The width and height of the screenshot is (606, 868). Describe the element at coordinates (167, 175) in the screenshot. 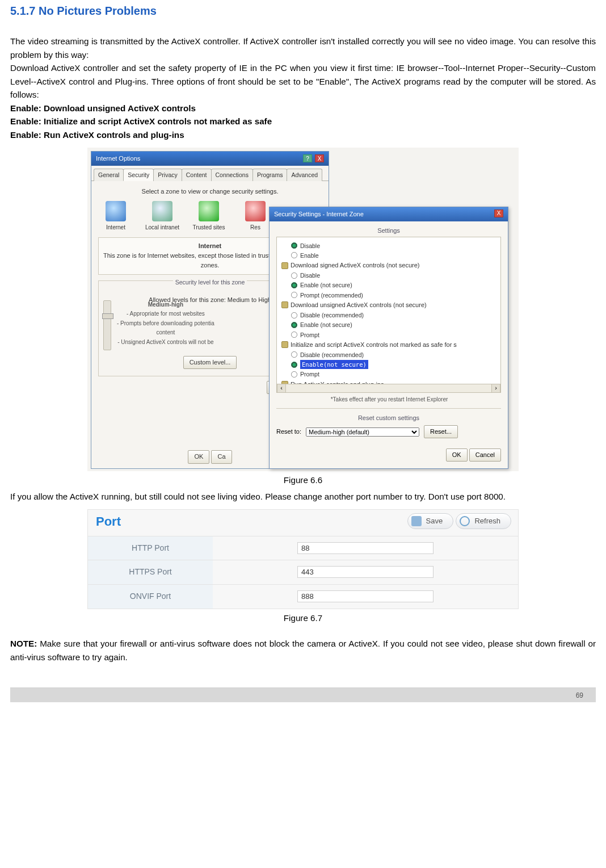

I see `tab-privacy: Privacy` at that location.